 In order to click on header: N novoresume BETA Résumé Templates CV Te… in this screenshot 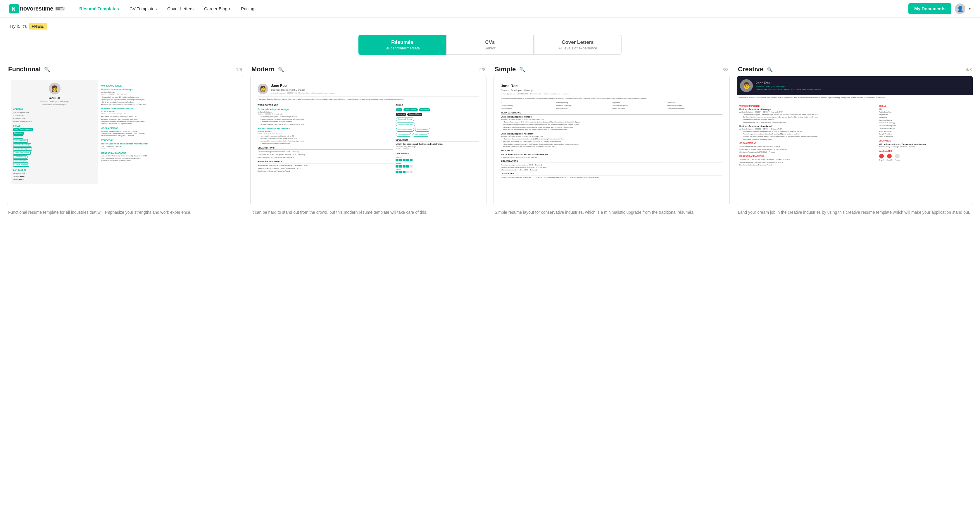, I will do `click(490, 9)`.